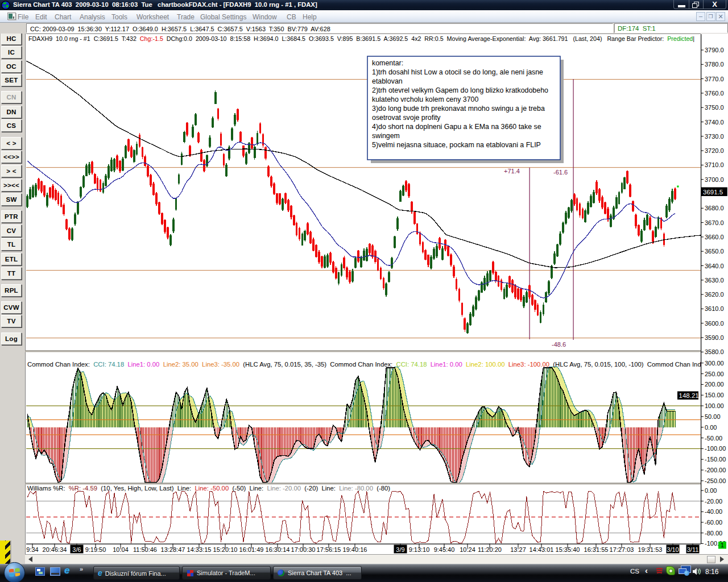 Image resolution: width=728 pixels, height=582 pixels. I want to click on svg-text: 10:04, so click(121, 550).